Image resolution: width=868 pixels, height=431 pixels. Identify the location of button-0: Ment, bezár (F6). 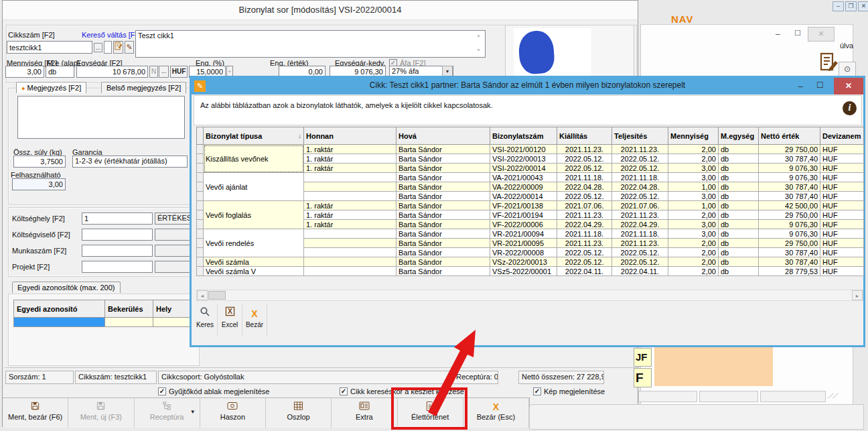
(35, 413).